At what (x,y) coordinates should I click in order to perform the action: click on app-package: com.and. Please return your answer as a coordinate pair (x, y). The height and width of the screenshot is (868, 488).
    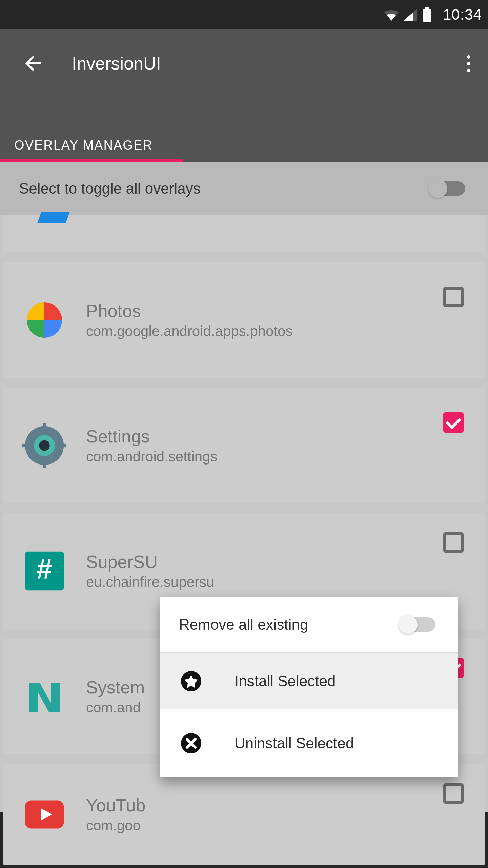
    Looking at the image, I should click on (115, 708).